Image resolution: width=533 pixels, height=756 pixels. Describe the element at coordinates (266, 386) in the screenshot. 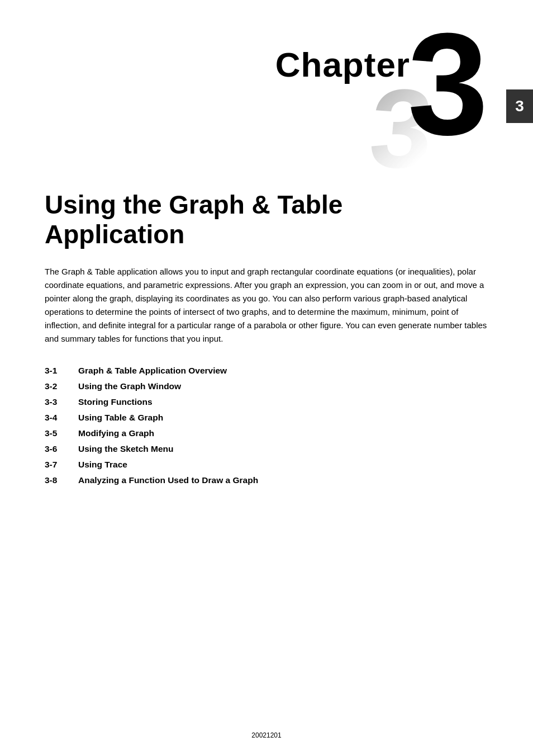

I see `toc-item-2: 3-2 Using the Graph Window` at that location.